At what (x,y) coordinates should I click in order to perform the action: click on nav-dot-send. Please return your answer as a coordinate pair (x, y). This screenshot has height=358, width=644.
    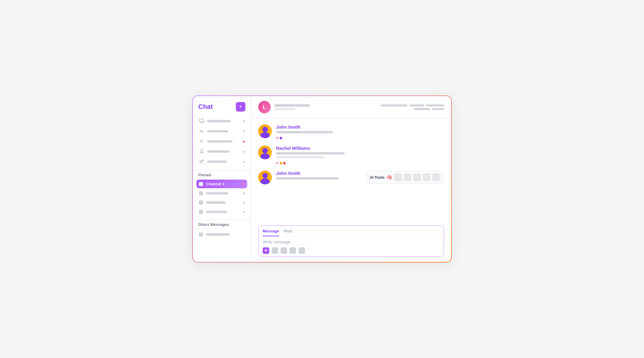
    Looking at the image, I should click on (244, 162).